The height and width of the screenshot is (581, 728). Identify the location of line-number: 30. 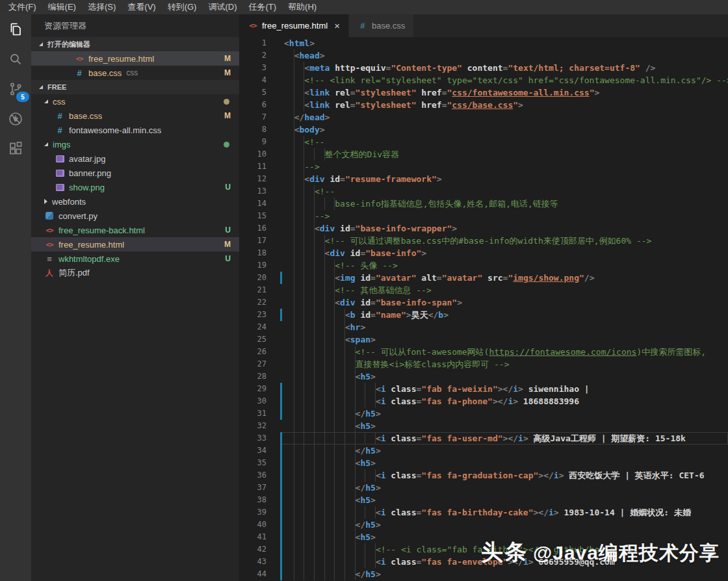
(260, 402).